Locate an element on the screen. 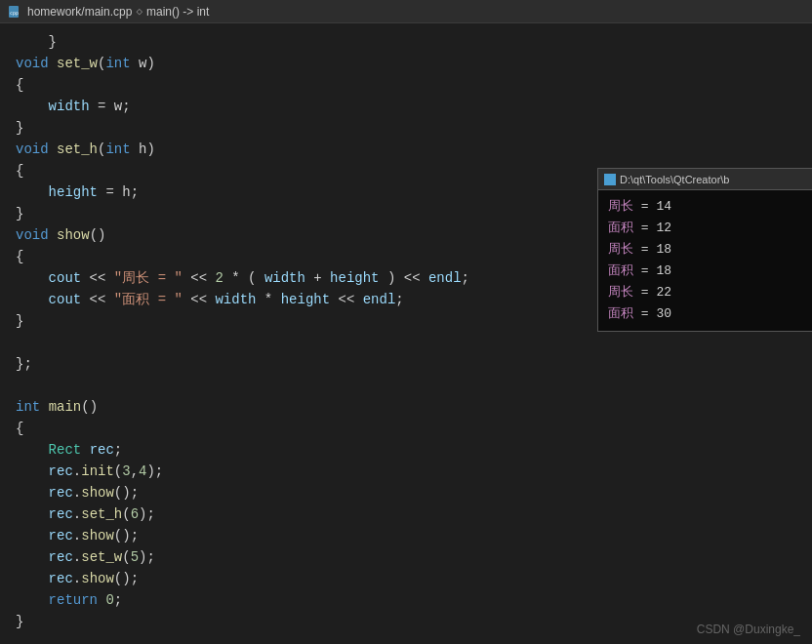 The image size is (812, 644). code-line-1: } is located at coordinates (406, 42).